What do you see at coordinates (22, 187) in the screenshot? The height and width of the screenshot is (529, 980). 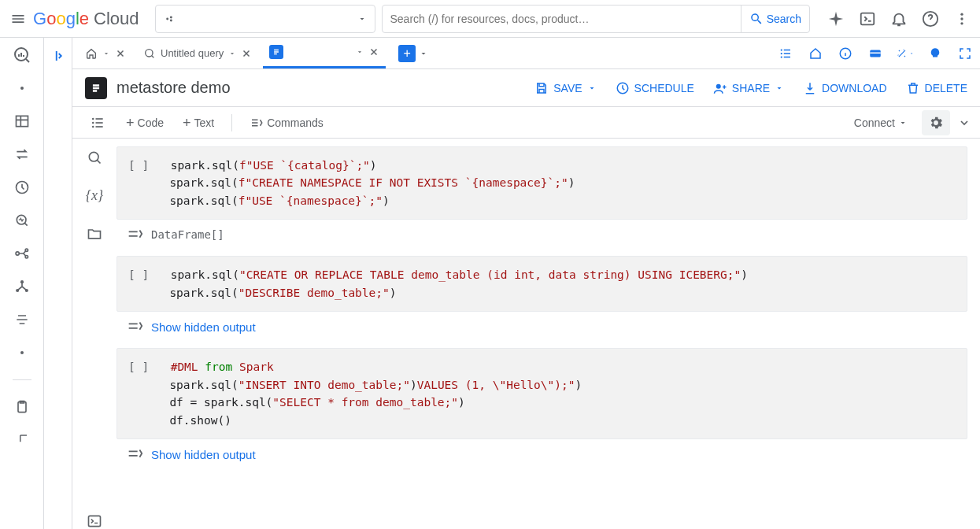 I see `schedule-icon` at bounding box center [22, 187].